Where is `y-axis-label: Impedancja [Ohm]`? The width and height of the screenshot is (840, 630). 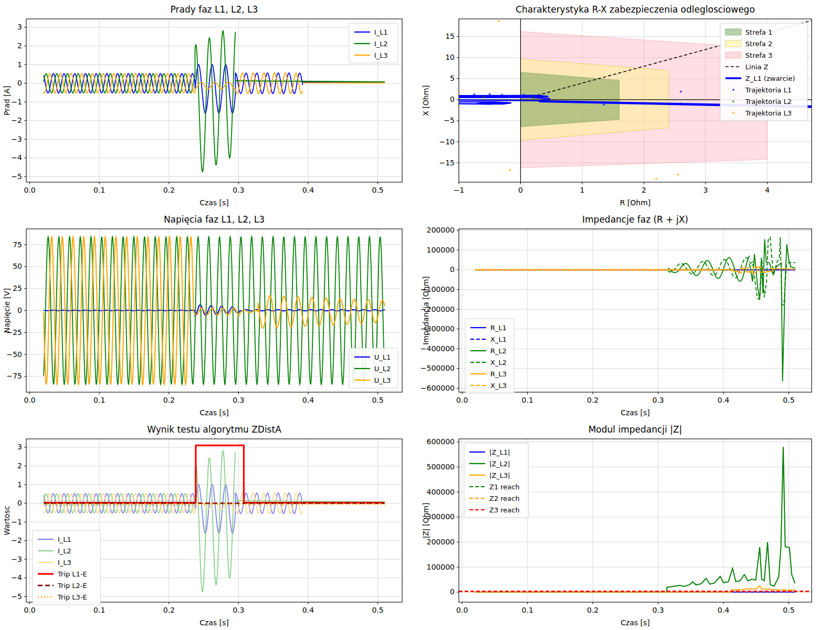 y-axis-label: Impedancja [Ohm] is located at coordinates (426, 311).